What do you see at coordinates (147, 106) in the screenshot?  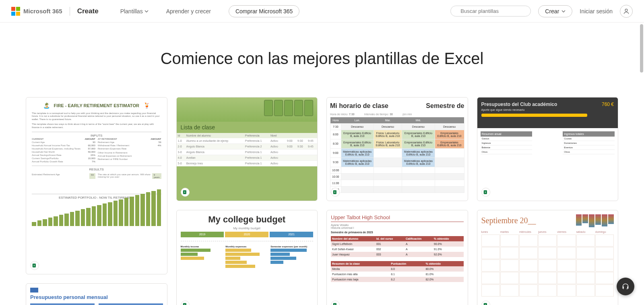 I see `drink-icon: 🍹` at bounding box center [147, 106].